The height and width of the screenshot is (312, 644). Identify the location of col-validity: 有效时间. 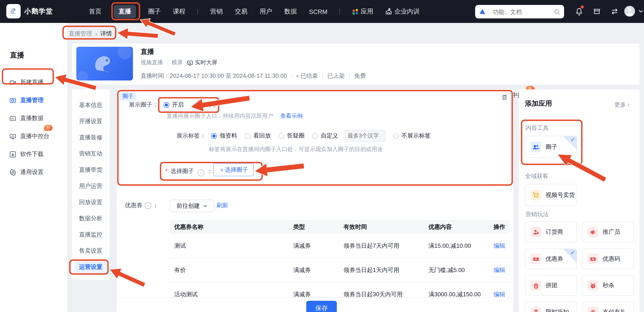
(355, 227).